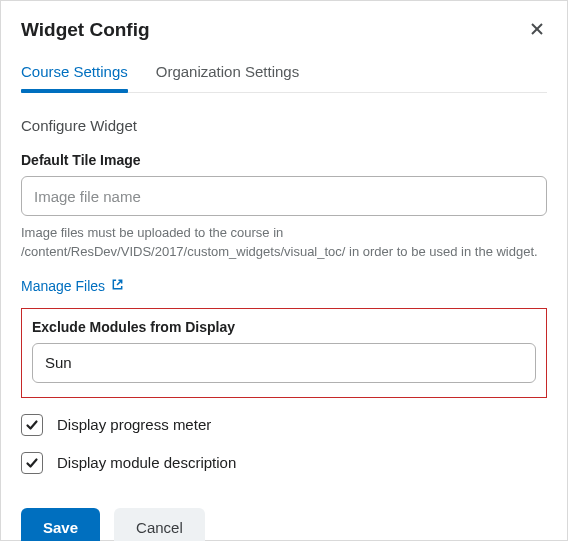 Image resolution: width=568 pixels, height=541 pixels. What do you see at coordinates (32, 463) in the screenshot?
I see `checkbox-description` at bounding box center [32, 463].